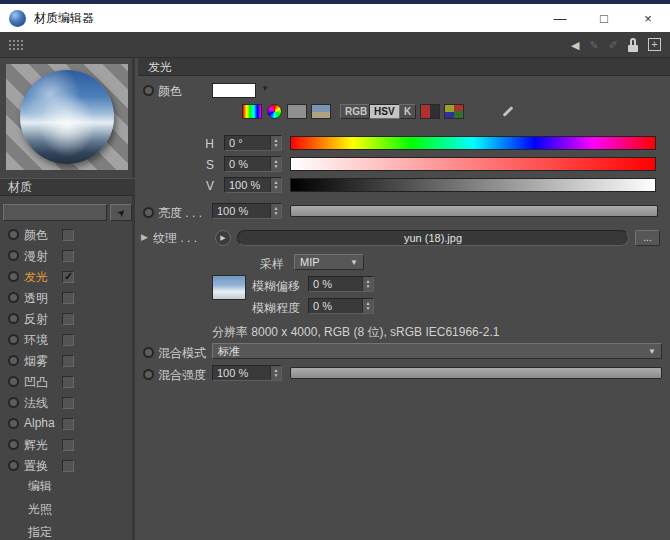  Describe the element at coordinates (144, 237) in the screenshot. I see `disclosure-icon: ▶` at that location.